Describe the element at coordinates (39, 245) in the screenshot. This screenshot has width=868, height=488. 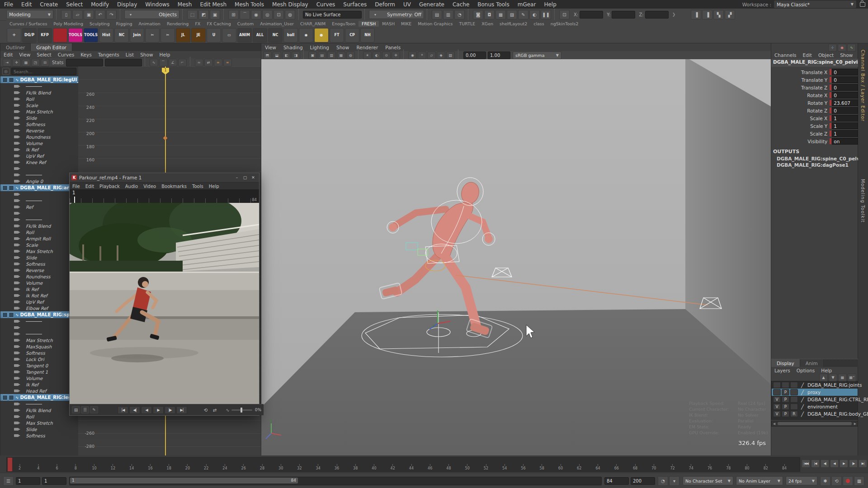
I see `tree-attr-row: Scale` at that location.